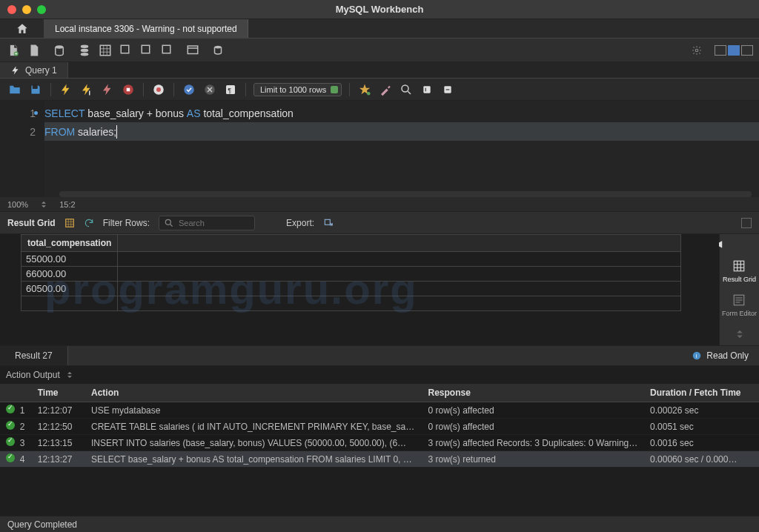  What do you see at coordinates (59, 50) in the screenshot?
I see `server-icon` at bounding box center [59, 50].